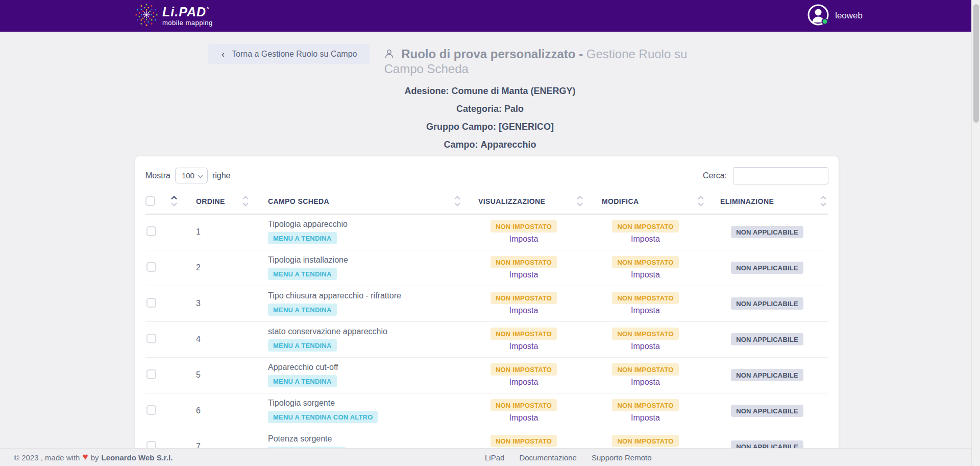 Image resolution: width=980 pixels, height=466 pixels. Describe the element at coordinates (622, 458) in the screenshot. I see `footer-link-supporto-remoto: Supporto Remoto` at that location.